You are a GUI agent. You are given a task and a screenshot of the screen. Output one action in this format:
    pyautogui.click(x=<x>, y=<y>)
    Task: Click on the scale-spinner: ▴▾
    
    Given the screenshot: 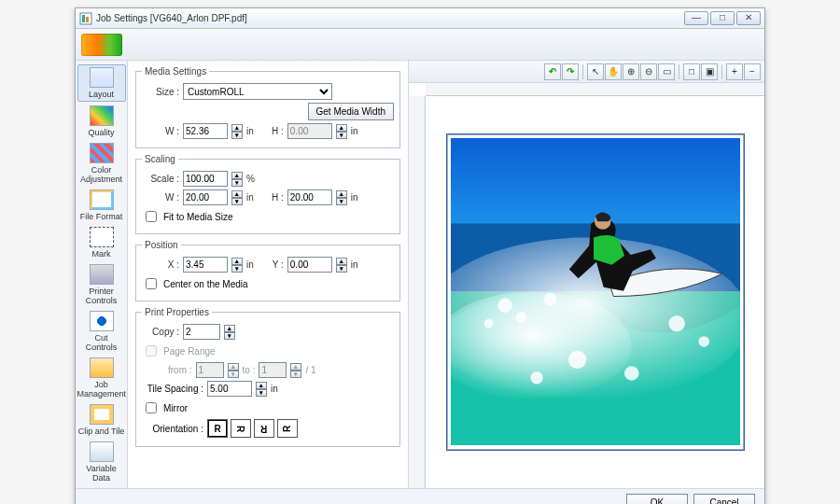 What is the action you would take?
    pyautogui.click(x=237, y=179)
    